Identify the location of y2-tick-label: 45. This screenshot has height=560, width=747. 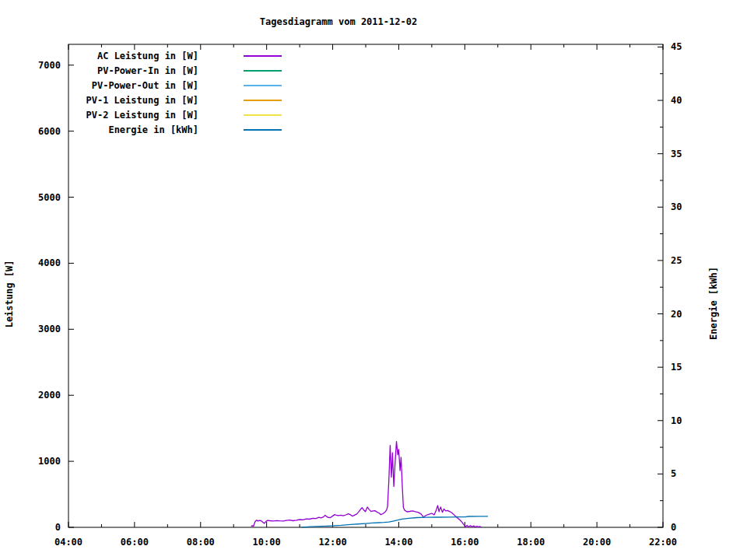
(676, 47).